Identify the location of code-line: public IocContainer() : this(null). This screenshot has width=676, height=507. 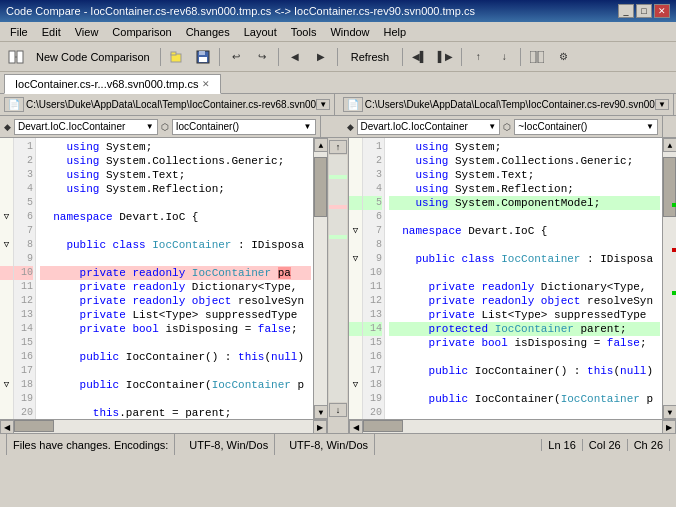
(176, 357).